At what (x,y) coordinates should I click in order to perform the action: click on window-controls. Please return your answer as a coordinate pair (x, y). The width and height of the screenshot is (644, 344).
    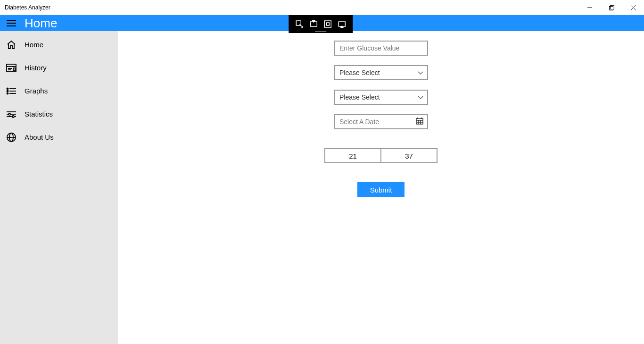
    Looking at the image, I should click on (611, 8).